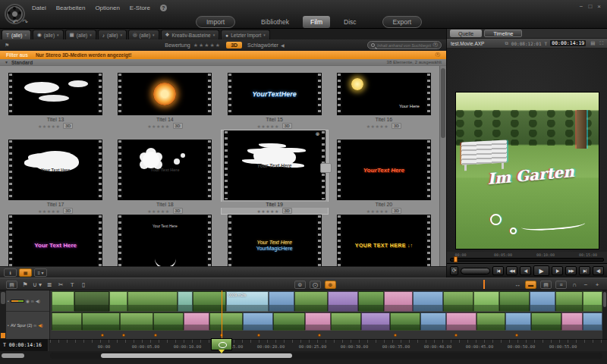 The width and height of the screenshot is (607, 364). I want to click on menu-bearbeiten: Bearbeiten, so click(71, 8).